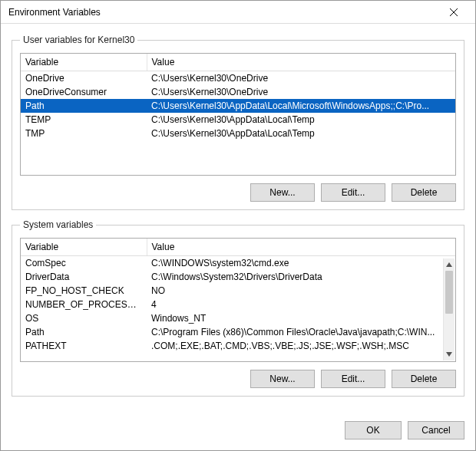 The width and height of the screenshot is (476, 451). I want to click on system-variables-legend: System variables, so click(58, 225).